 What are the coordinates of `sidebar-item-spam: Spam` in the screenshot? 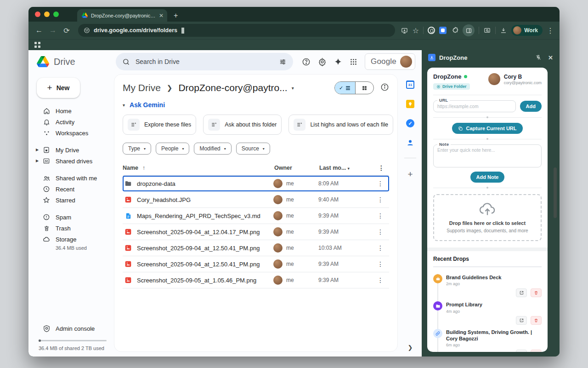 It's located at (73, 217).